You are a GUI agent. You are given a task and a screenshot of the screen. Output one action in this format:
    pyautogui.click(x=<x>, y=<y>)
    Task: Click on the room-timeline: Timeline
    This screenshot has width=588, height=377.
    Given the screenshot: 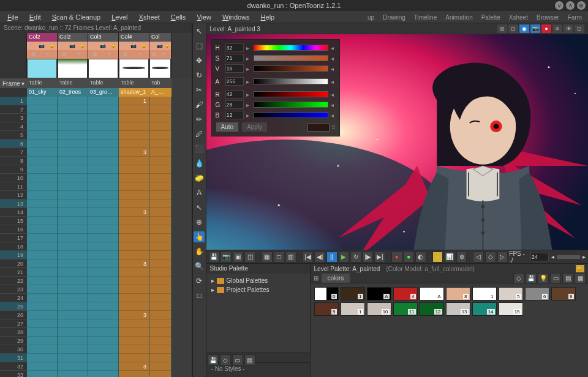 What is the action you would take?
    pyautogui.click(x=425, y=17)
    